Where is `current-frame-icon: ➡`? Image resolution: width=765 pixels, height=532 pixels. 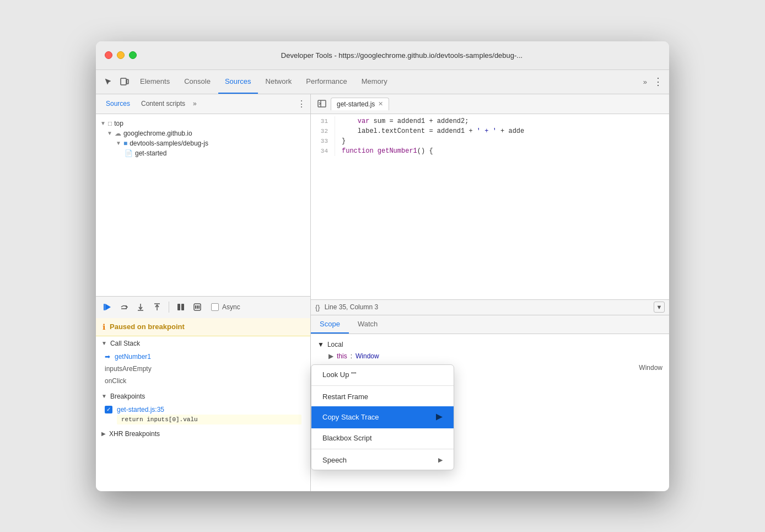 current-frame-icon: ➡ is located at coordinates (107, 357).